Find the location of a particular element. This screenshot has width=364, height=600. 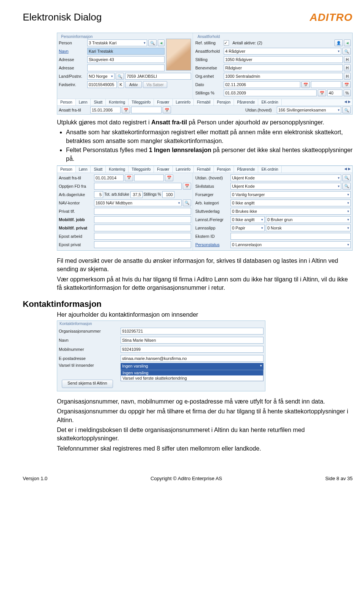

navn-field: Stina Marie Nilsen is located at coordinates (192, 340).